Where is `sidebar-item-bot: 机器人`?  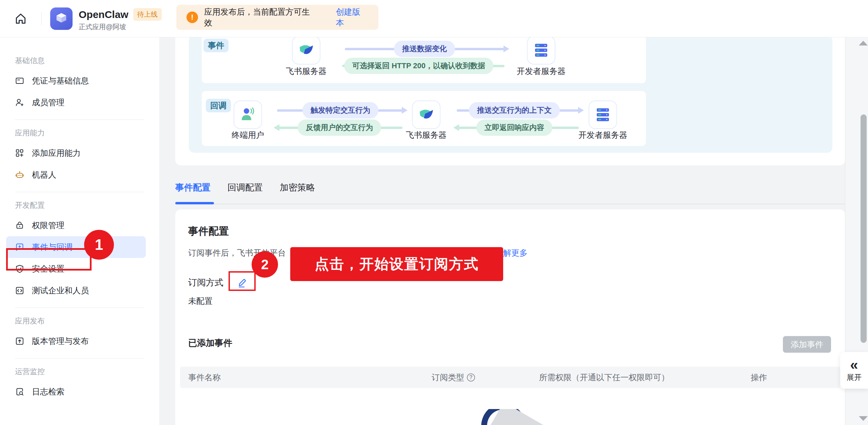
sidebar-item-bot: 机器人 is located at coordinates (76, 175).